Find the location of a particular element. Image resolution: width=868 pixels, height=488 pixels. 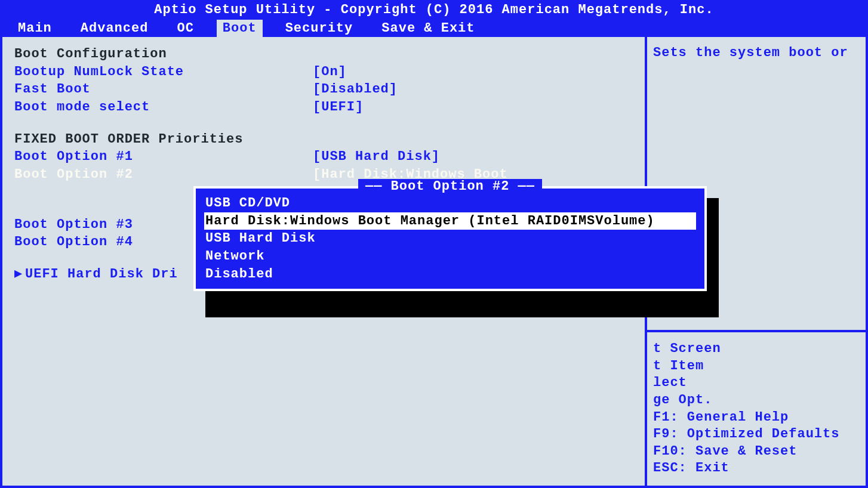

tab-save-exit: Save & Exit is located at coordinates (428, 29).